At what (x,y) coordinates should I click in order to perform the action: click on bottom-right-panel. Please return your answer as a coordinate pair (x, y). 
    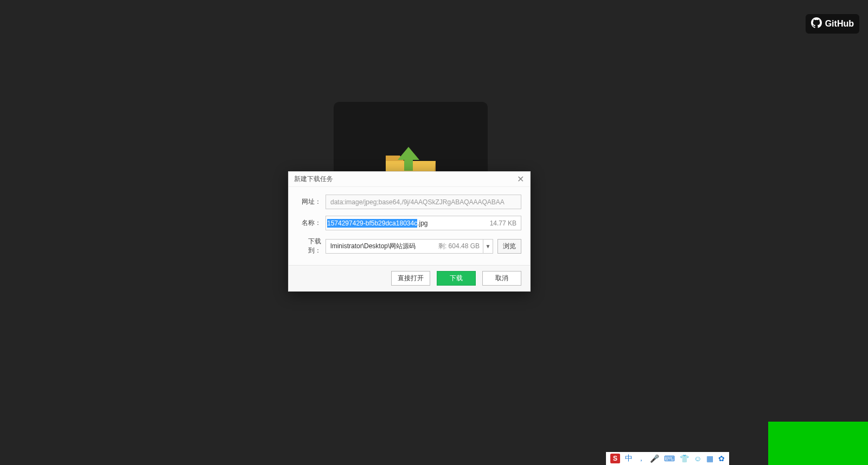
    Looking at the image, I should click on (818, 443).